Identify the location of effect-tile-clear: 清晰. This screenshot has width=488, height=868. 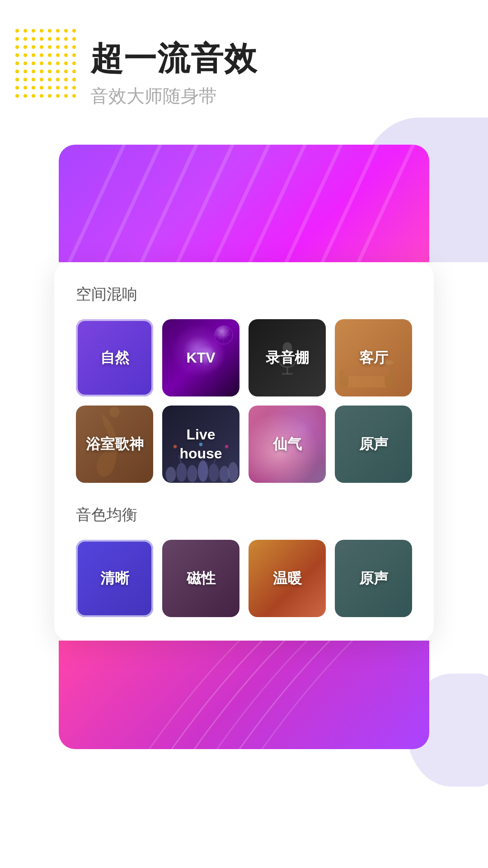
(115, 579).